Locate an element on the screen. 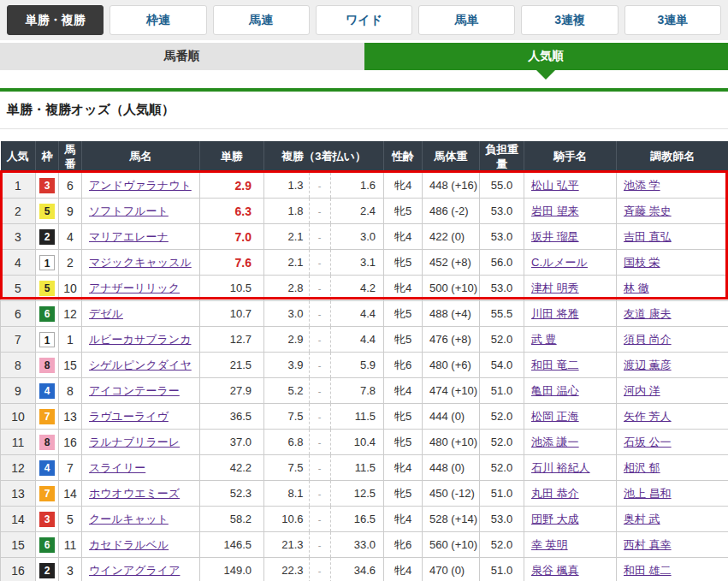 Image resolution: width=728 pixels, height=581 pixels. col-header-waku: 枠 is located at coordinates (48, 157).